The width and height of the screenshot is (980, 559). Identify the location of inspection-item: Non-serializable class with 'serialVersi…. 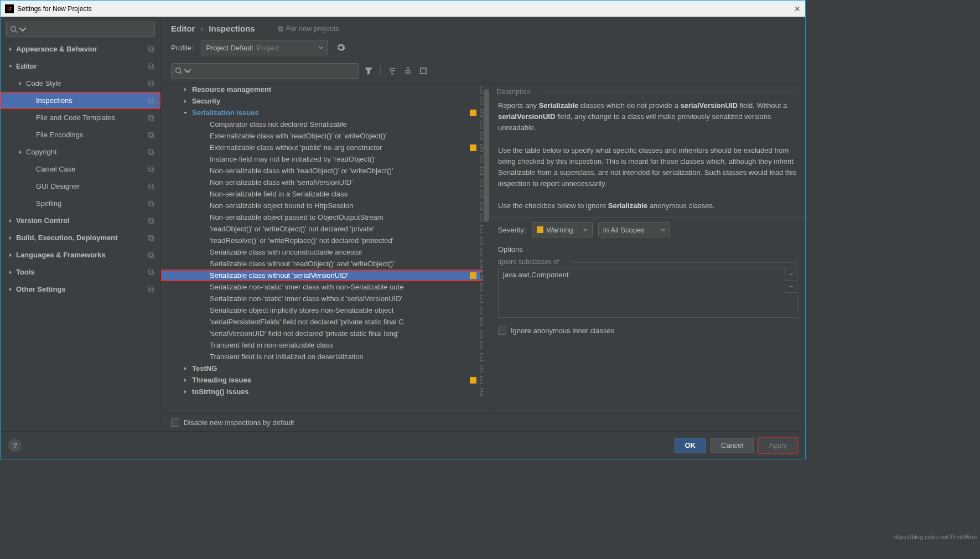
(325, 183).